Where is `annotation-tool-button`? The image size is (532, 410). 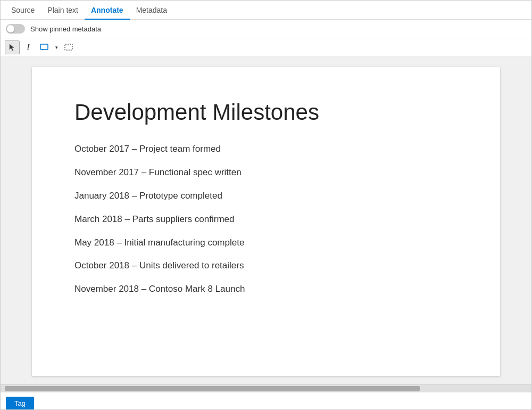
annotation-tool-button is located at coordinates (44, 47).